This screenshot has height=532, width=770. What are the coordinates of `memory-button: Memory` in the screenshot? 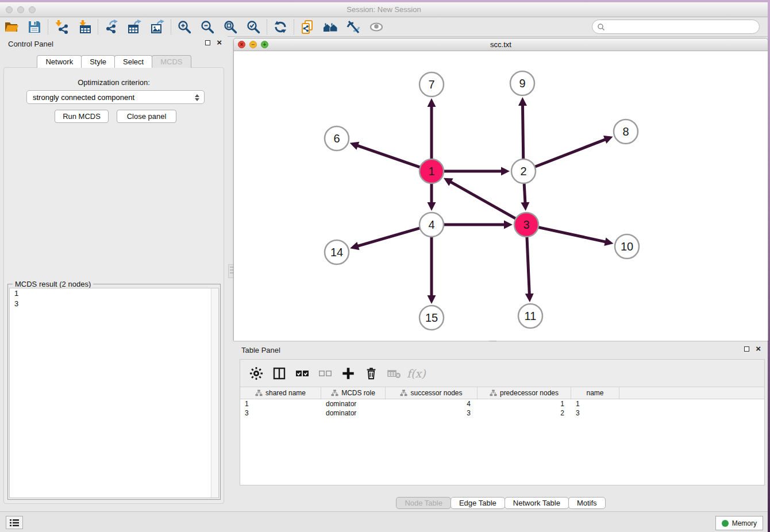 It's located at (739, 523).